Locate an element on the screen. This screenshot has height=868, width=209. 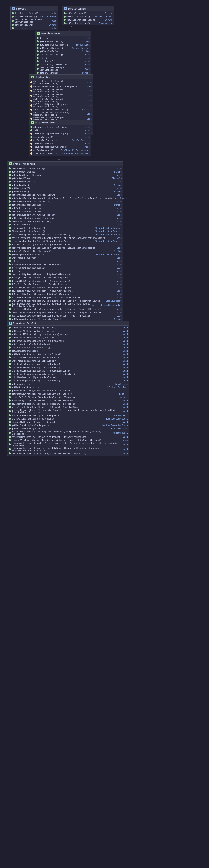
member-name: setServletContextAttributeName() is located at coordinates (62, 251).